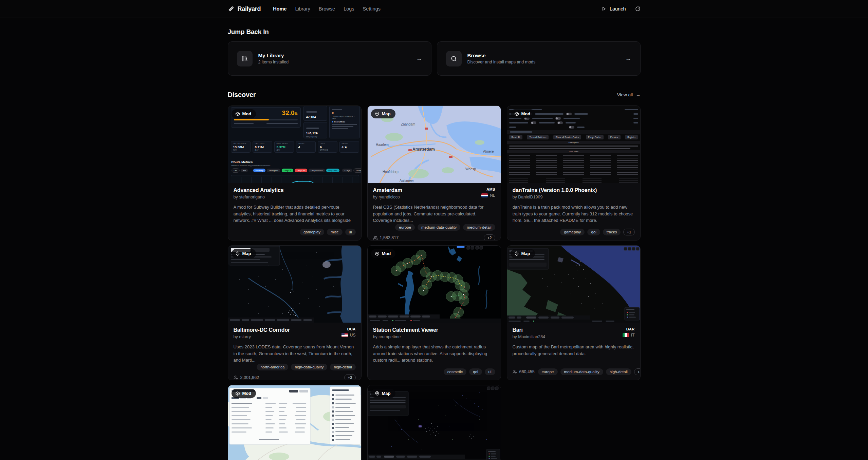 This screenshot has height=460, width=868. I want to click on users-icon, so click(515, 372).